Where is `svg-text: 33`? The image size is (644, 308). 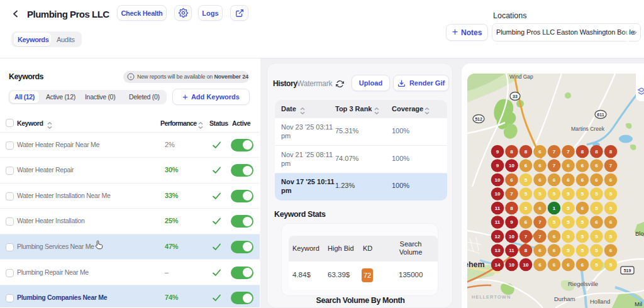
svg-text: 33 is located at coordinates (515, 97).